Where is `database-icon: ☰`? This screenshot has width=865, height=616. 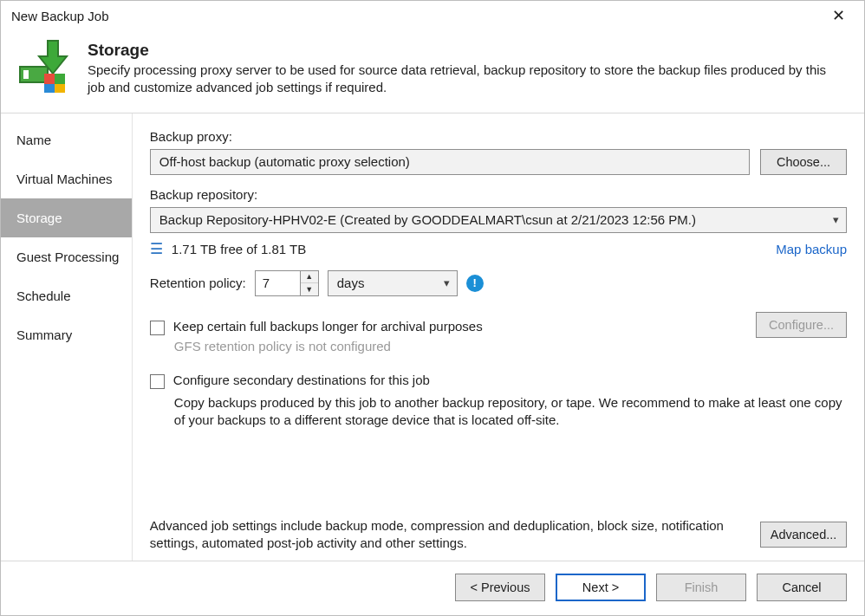 database-icon: ☰ is located at coordinates (156, 250).